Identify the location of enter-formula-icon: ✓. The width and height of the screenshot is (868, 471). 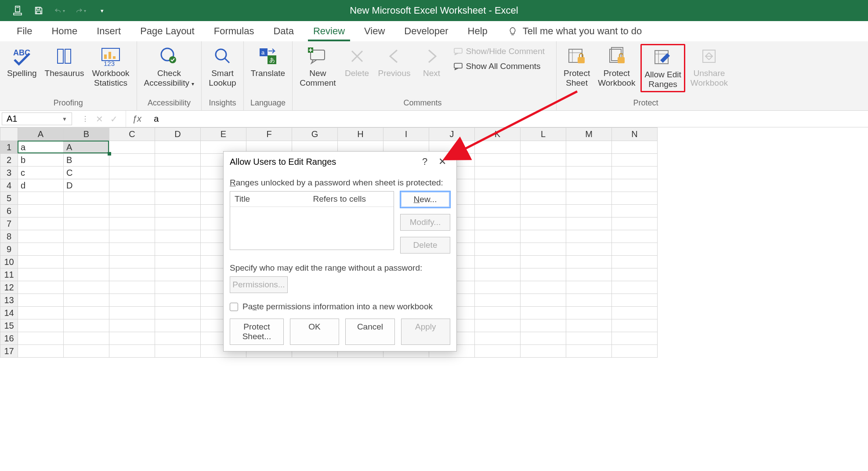
(114, 119).